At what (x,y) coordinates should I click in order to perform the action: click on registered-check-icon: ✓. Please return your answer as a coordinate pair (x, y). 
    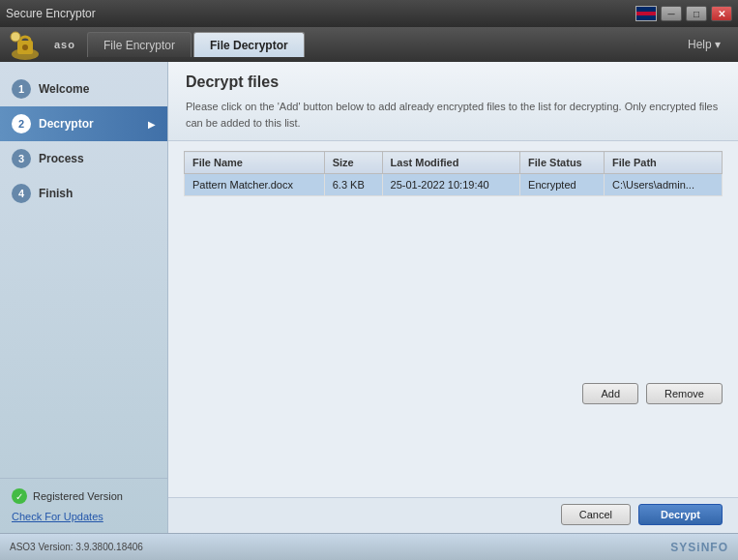
    Looking at the image, I should click on (19, 496).